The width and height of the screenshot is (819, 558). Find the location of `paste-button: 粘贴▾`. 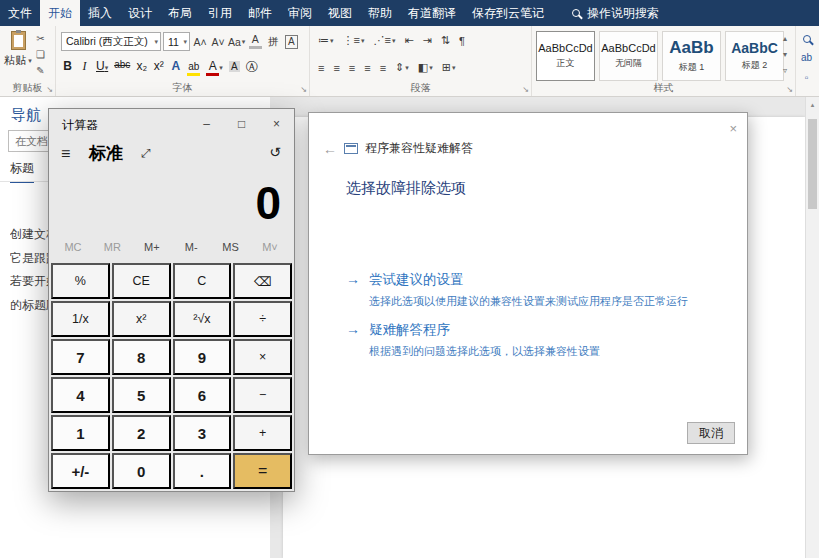

paste-button: 粘贴▾ is located at coordinates (18, 50).